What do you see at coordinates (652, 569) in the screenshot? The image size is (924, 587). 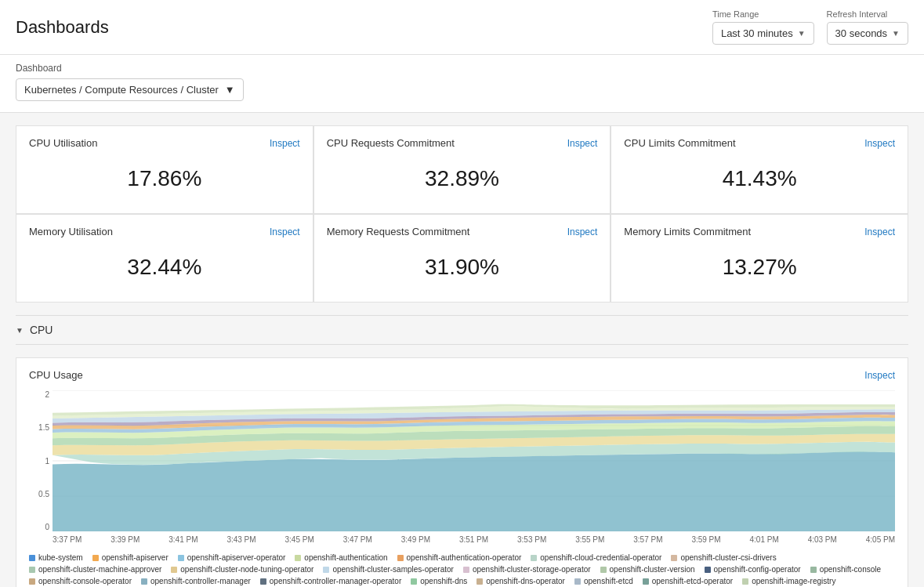 I see `legend-label: openshift-cluster-version` at bounding box center [652, 569].